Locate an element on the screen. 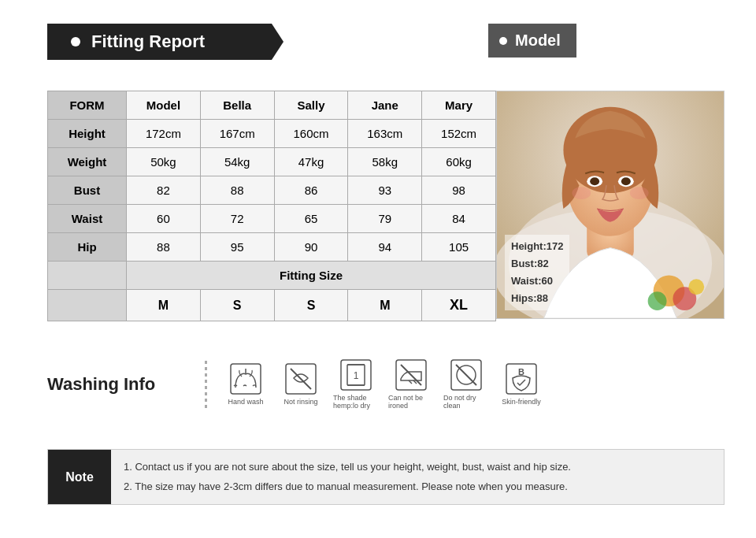 The height and width of the screenshot is (538, 756). wash-label-no-dry-clean: Do not dry clean is located at coordinates (466, 402).